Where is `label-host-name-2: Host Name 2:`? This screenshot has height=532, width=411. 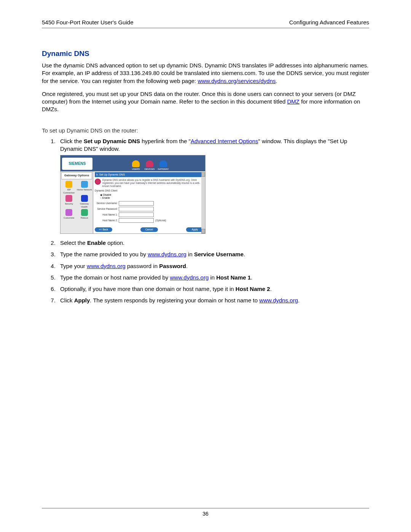
label-host-name-2: Host Name 2: is located at coordinates (107, 221).